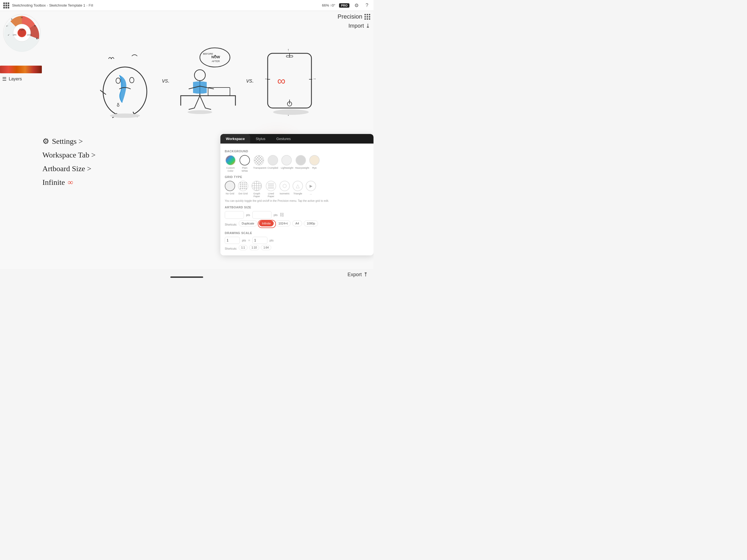 The image size is (747, 560). What do you see at coordinates (53, 182) in the screenshot?
I see `infinite-text: Infinite` at bounding box center [53, 182].